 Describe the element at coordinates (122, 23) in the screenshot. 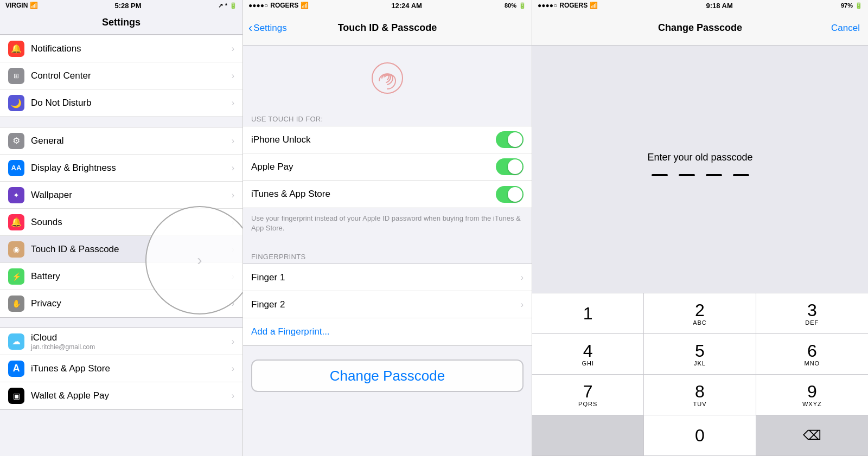

I see `settings-title-bar: Settings` at that location.